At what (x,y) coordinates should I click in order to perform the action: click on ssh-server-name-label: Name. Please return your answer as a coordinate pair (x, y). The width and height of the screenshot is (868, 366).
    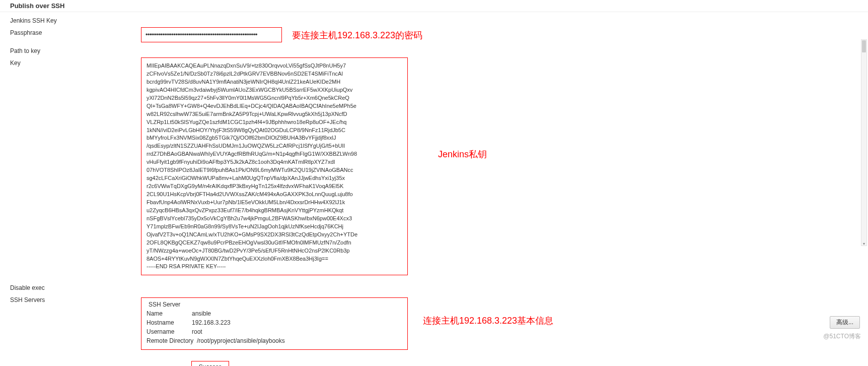
    Looking at the image, I should click on (169, 314).